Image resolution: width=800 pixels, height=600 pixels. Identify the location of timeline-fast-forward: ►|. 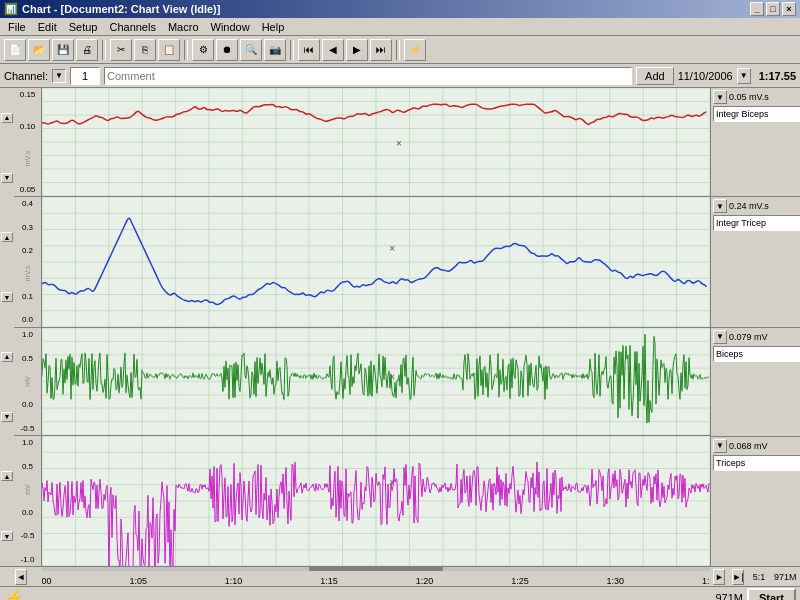
(738, 577).